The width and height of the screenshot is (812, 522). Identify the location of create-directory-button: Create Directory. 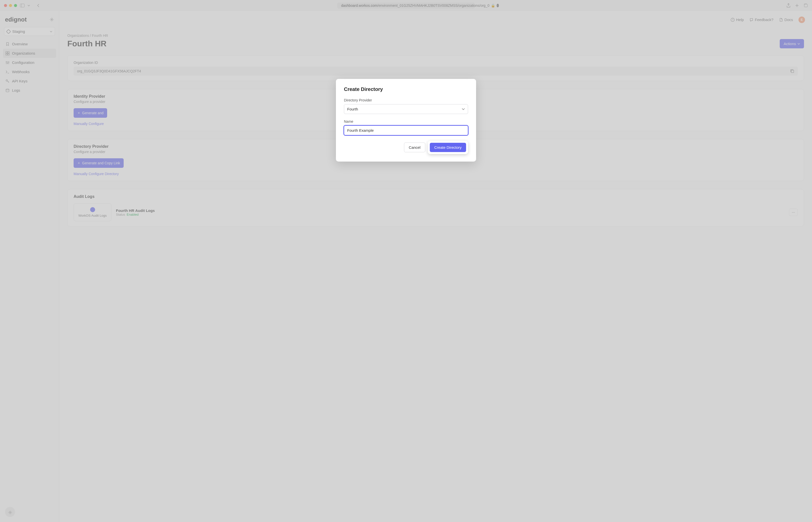
(448, 147).